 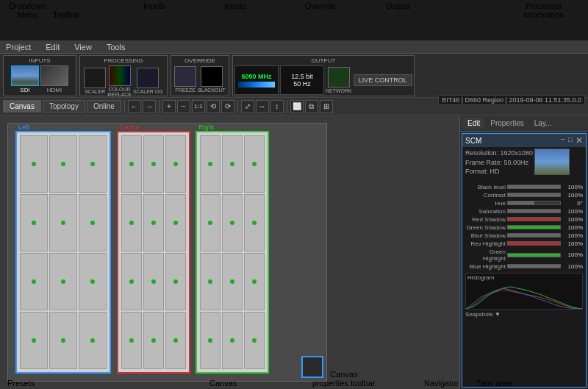 What do you see at coordinates (198, 107) in the screenshot?
I see `tool-zoom-reset: 1:1` at bounding box center [198, 107].